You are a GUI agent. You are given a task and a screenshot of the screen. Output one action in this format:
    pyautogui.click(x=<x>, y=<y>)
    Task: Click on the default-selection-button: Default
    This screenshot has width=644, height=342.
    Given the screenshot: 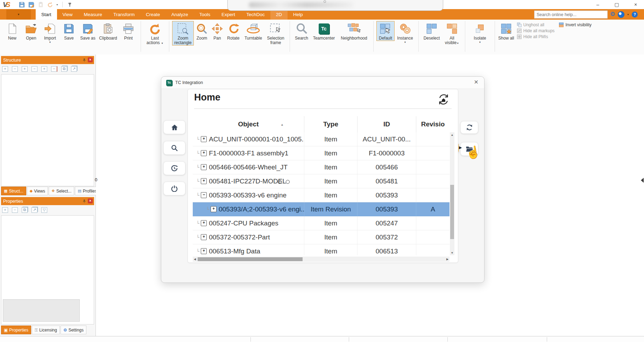 What is the action you would take?
    pyautogui.click(x=385, y=31)
    